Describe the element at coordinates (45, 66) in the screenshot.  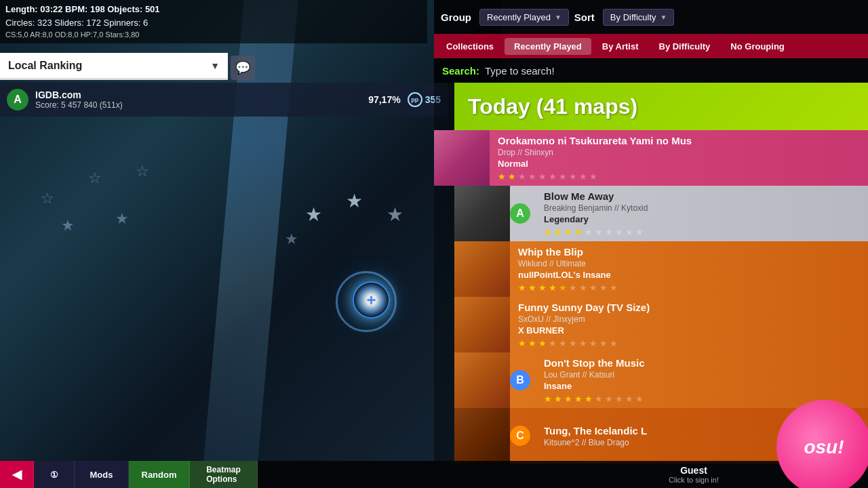
I see `local-ranking-label: Local Ranking` at that location.